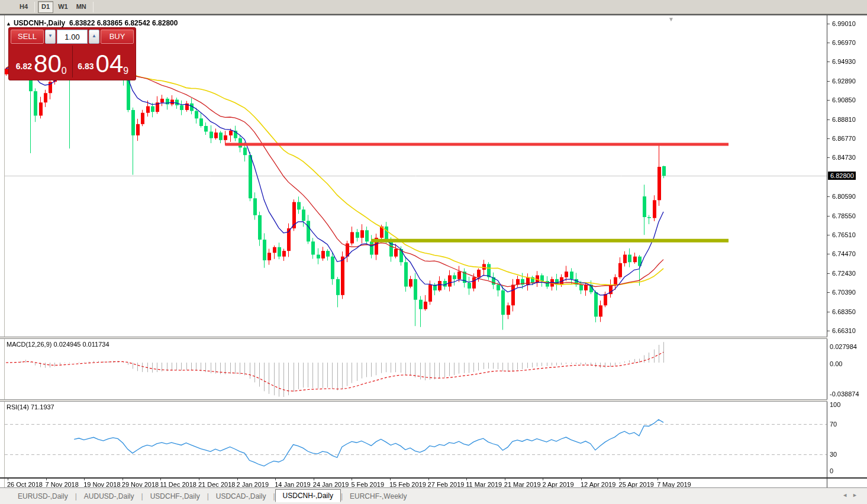 The height and width of the screenshot is (504, 867). Describe the element at coordinates (844, 331) in the screenshot. I see `price-axis-label: 6.66310` at that location.